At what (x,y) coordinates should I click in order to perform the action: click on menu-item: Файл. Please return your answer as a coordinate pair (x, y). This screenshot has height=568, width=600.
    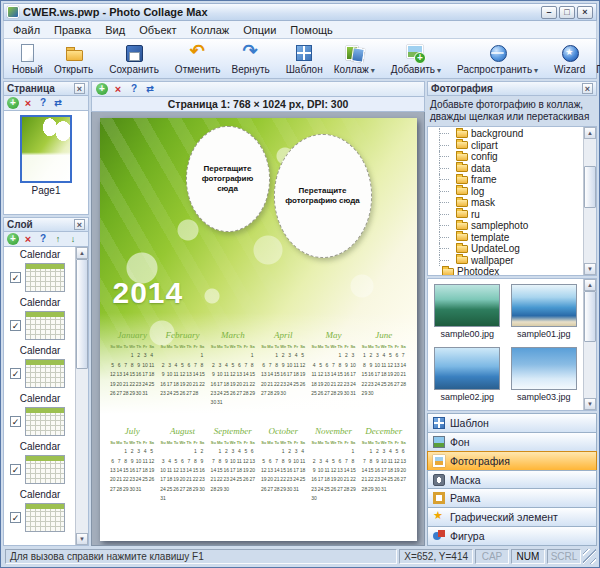
    Looking at the image, I should click on (26, 30).